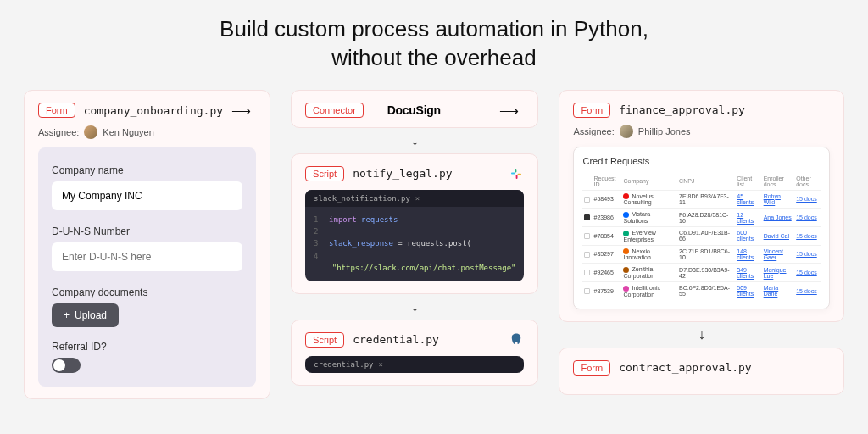 The width and height of the screenshot is (868, 434). What do you see at coordinates (516, 174) in the screenshot?
I see `slack-icon` at bounding box center [516, 174].